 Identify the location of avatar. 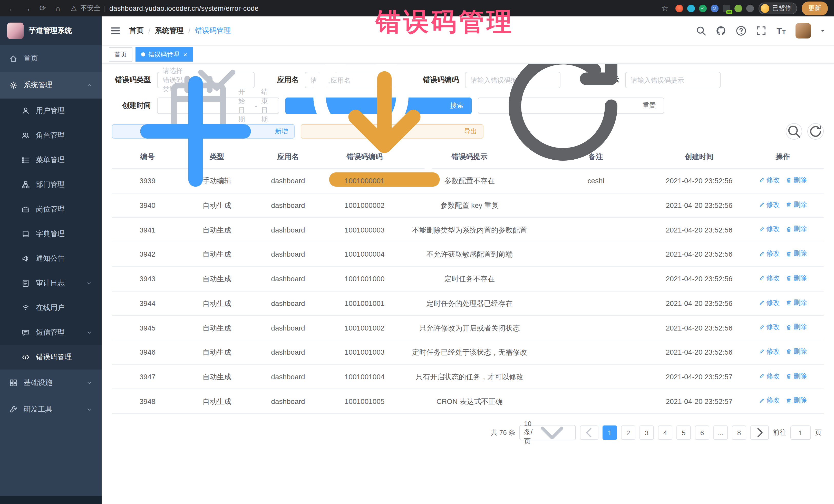
(803, 31).